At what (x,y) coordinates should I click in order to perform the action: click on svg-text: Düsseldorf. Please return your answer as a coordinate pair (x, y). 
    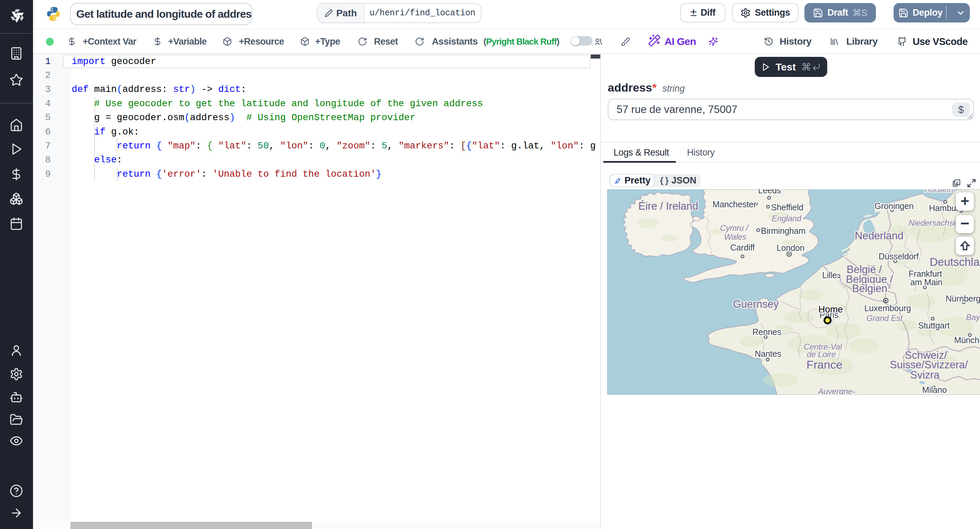
    Looking at the image, I should click on (899, 257).